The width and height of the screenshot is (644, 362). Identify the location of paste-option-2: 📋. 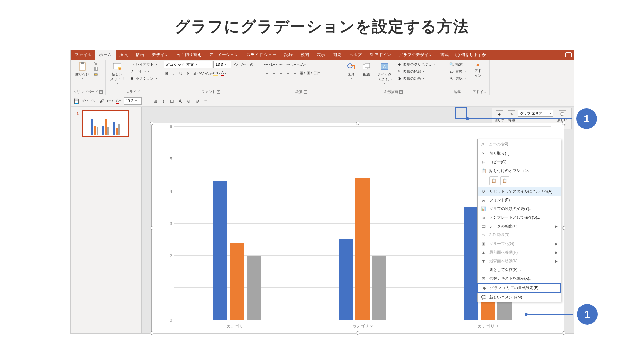
(505, 181).